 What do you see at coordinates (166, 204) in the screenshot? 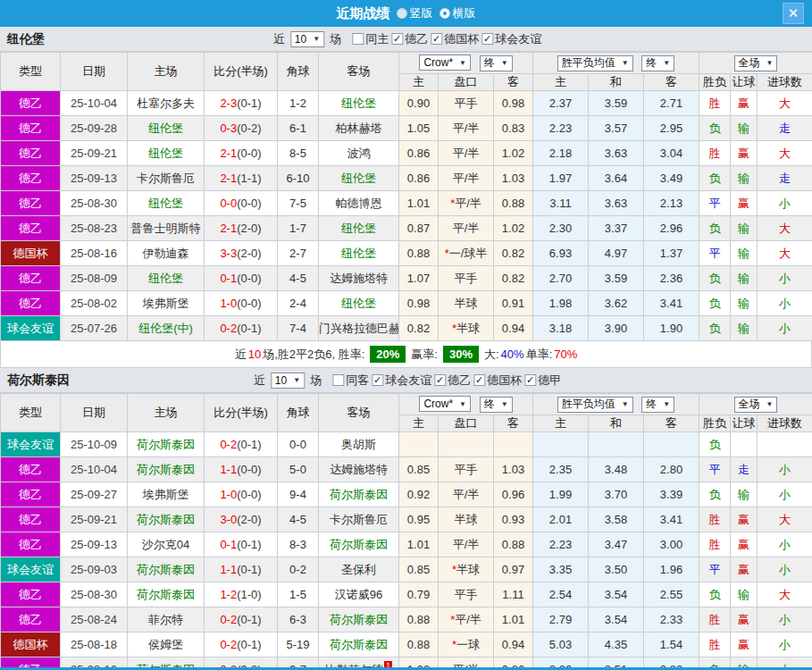
I see `home-team-cell: 纽伦堡` at bounding box center [166, 204].